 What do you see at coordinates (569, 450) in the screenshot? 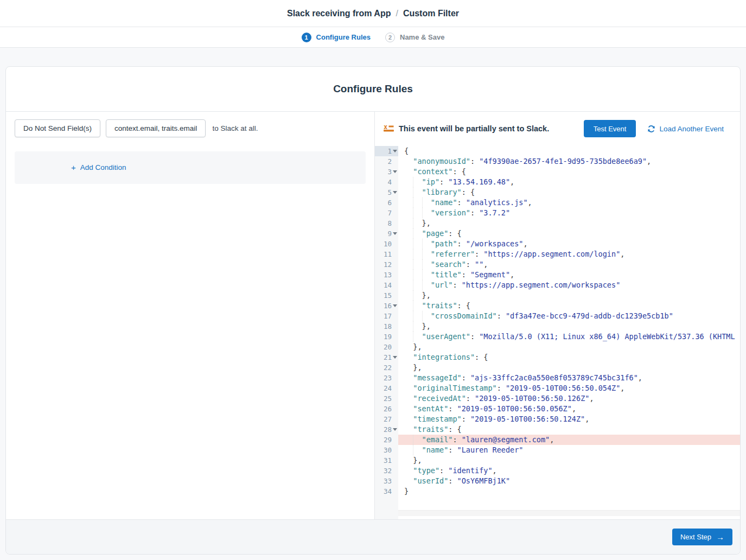
I see `code-text: "name": "Lauren Reeder"` at bounding box center [569, 450].